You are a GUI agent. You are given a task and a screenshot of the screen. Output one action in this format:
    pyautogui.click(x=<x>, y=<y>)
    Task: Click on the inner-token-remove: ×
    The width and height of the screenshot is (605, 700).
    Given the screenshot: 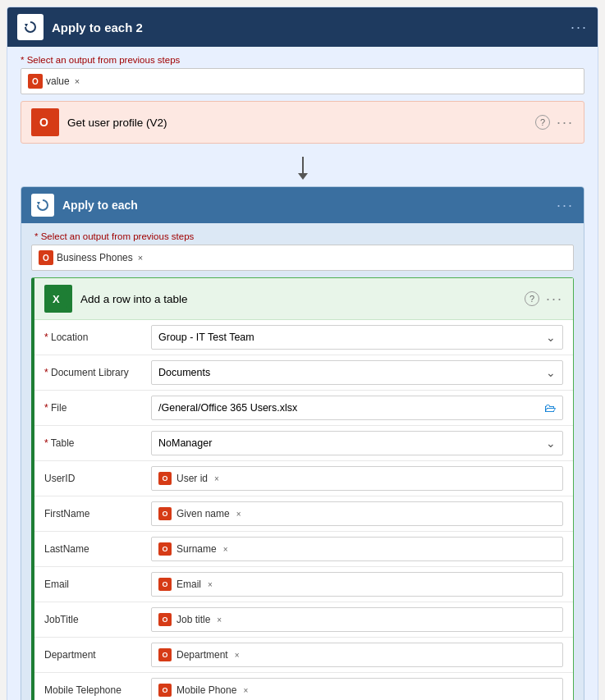 What is the action you would take?
    pyautogui.click(x=140, y=258)
    